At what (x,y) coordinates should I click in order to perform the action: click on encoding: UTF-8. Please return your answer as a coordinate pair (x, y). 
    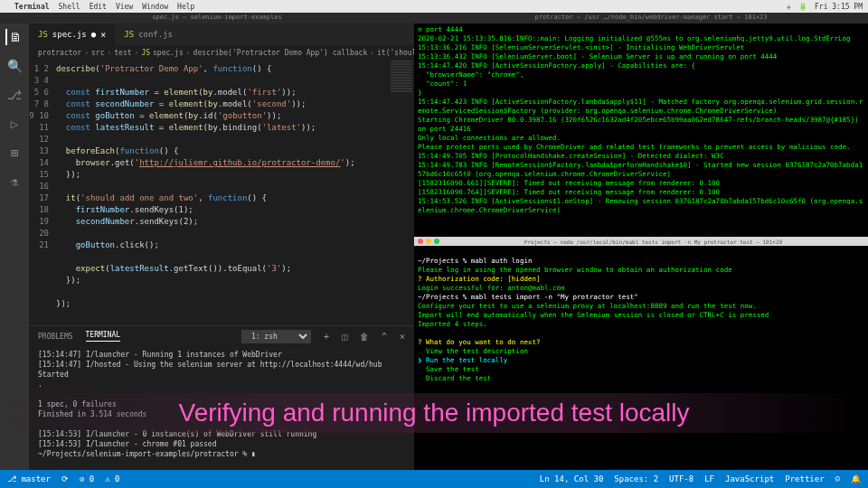
    Looking at the image, I should click on (682, 479).